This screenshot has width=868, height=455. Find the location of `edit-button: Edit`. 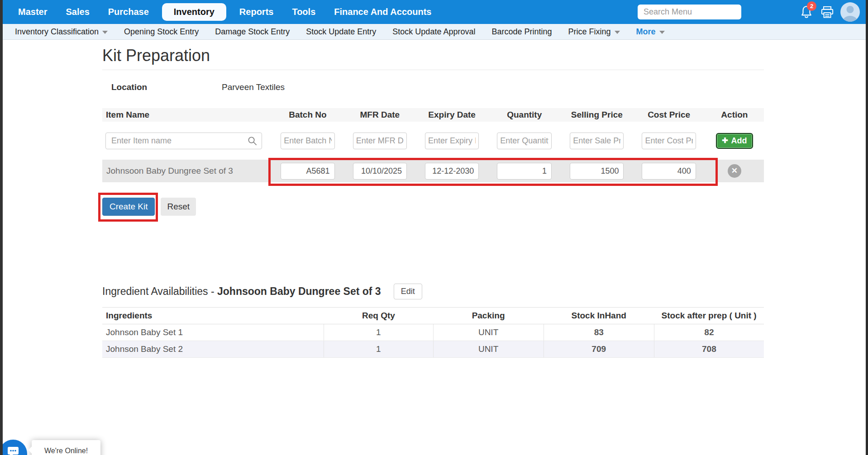

edit-button: Edit is located at coordinates (408, 291).